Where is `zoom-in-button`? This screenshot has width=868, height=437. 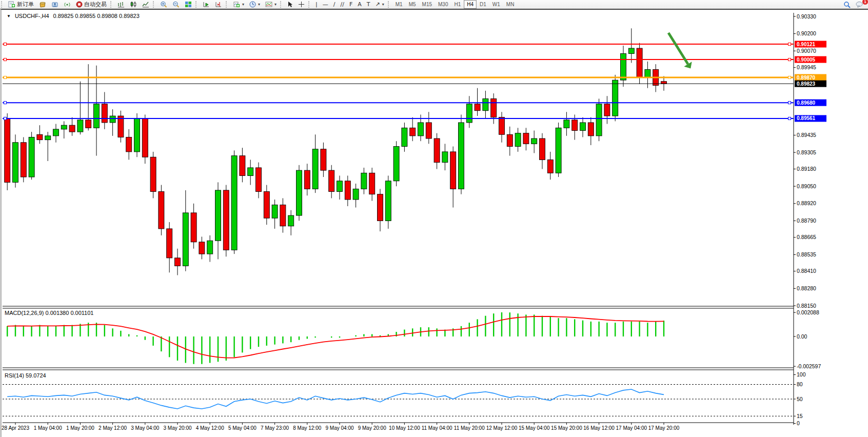
zoom-in-button is located at coordinates (164, 4).